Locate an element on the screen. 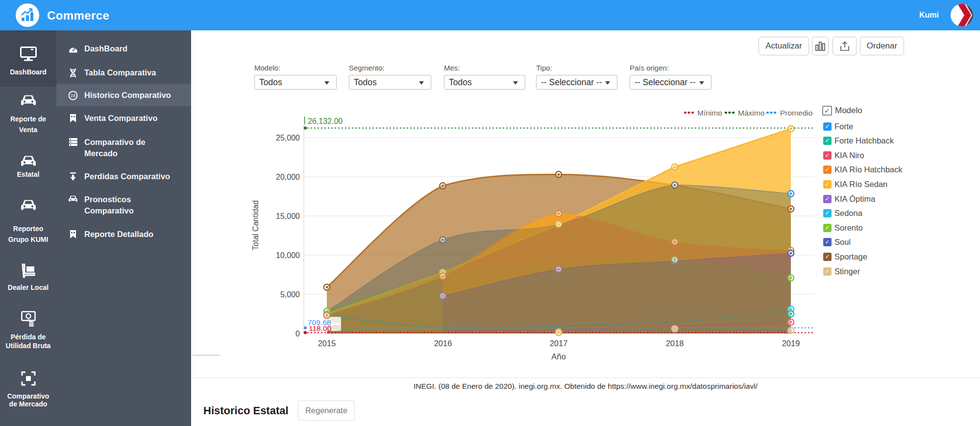  svg-text: Mínimo is located at coordinates (710, 113).